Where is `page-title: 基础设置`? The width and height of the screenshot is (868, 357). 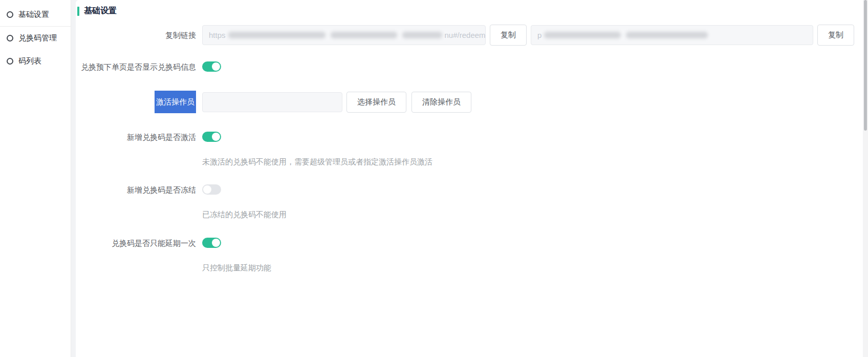
page-title: 基础设置 is located at coordinates (100, 11).